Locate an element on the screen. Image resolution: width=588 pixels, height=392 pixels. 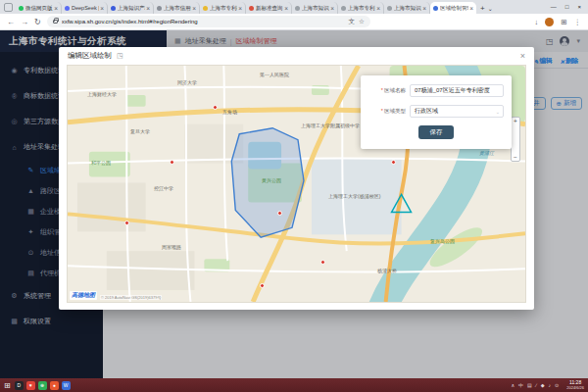
maximize-button: □ is located at coordinates (567, 7).